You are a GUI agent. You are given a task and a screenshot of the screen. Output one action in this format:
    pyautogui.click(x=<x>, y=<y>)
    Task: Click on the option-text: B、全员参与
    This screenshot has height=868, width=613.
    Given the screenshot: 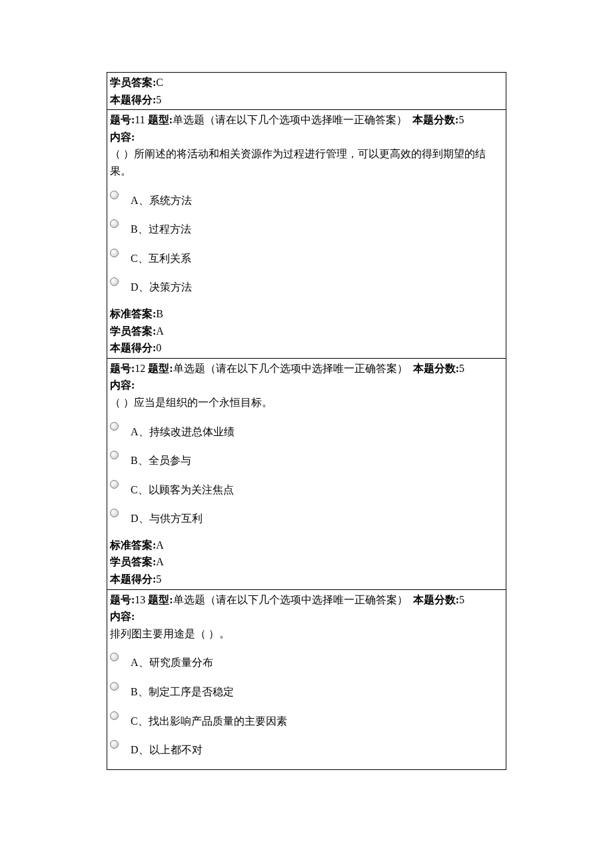 What is the action you would take?
    pyautogui.click(x=161, y=459)
    